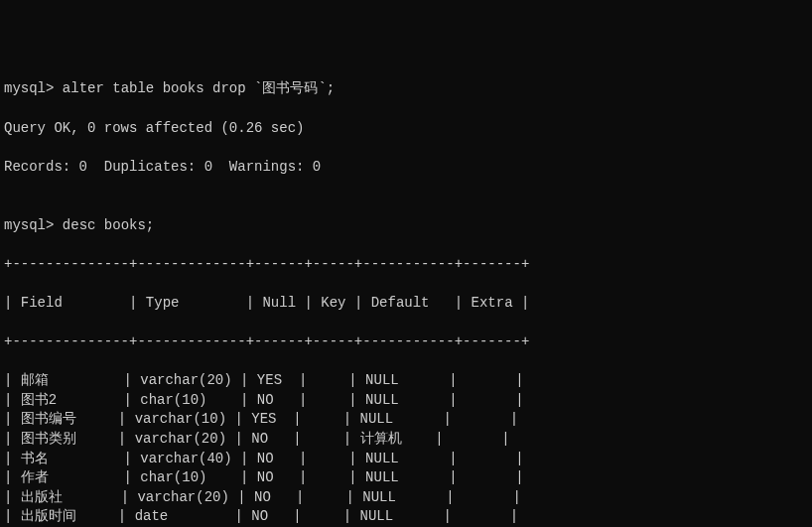 The image size is (812, 527). Describe the element at coordinates (408, 303) in the screenshot. I see `header-default: Default` at that location.